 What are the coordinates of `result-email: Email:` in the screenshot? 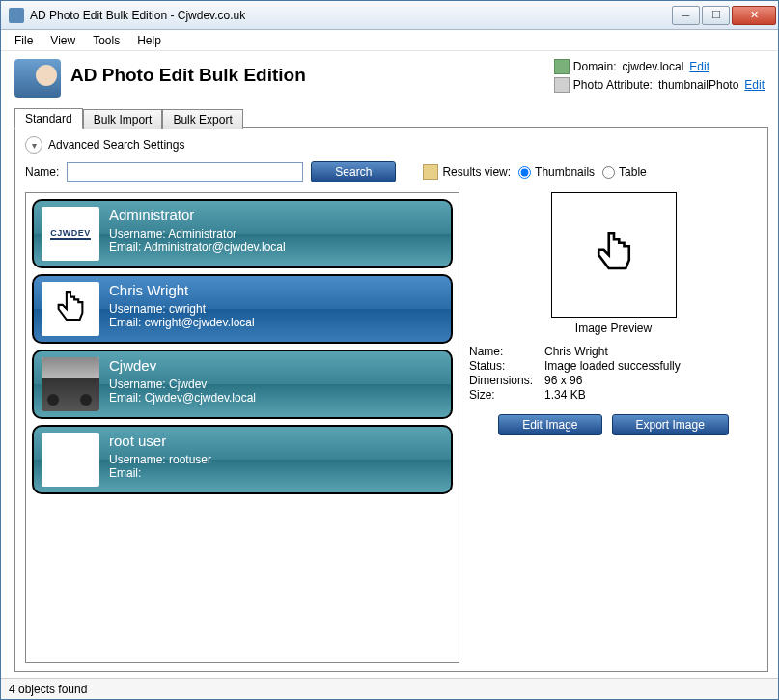 It's located at (160, 473).